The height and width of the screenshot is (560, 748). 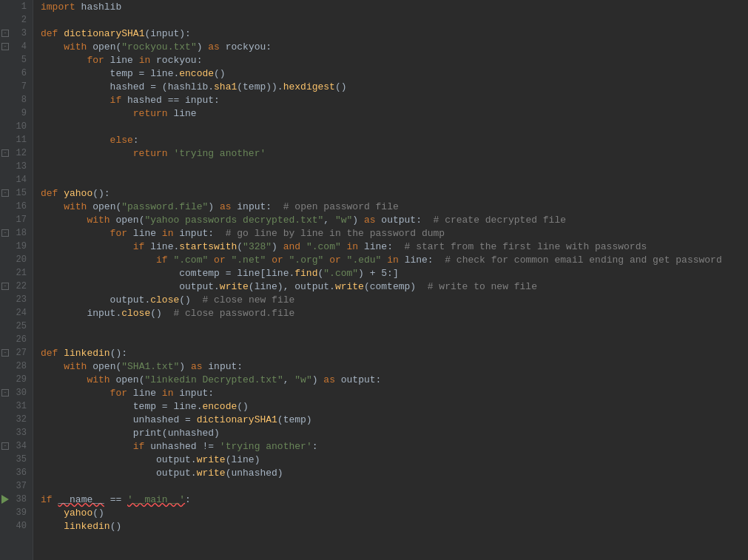 What do you see at coordinates (394, 33) in the screenshot?
I see `code-line-3: def dictionarySHA1(input):` at bounding box center [394, 33].